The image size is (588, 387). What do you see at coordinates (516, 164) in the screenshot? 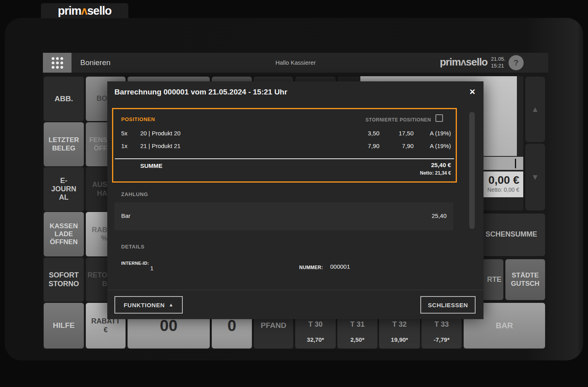
I see `text-cursor` at bounding box center [516, 164].